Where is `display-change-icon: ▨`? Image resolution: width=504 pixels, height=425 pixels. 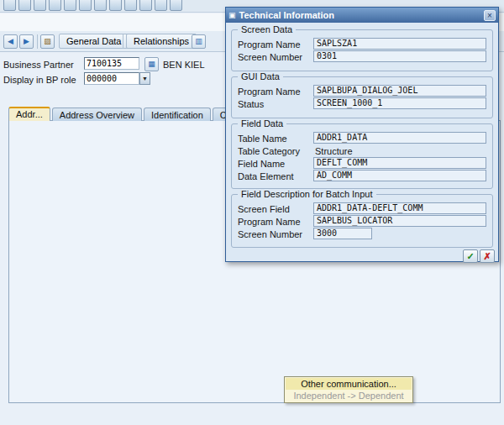
display-change-icon: ▨ is located at coordinates (47, 41).